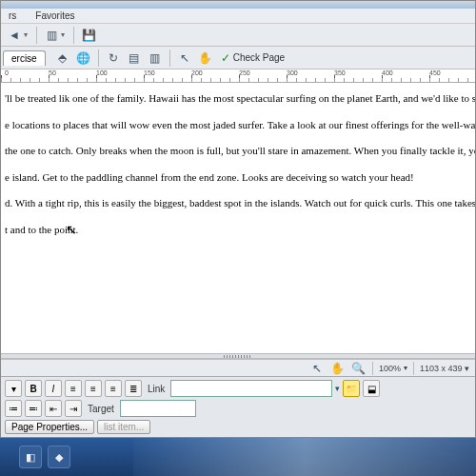 This screenshot has height=476, width=476. I want to click on taskbar-item: ◆, so click(59, 457).